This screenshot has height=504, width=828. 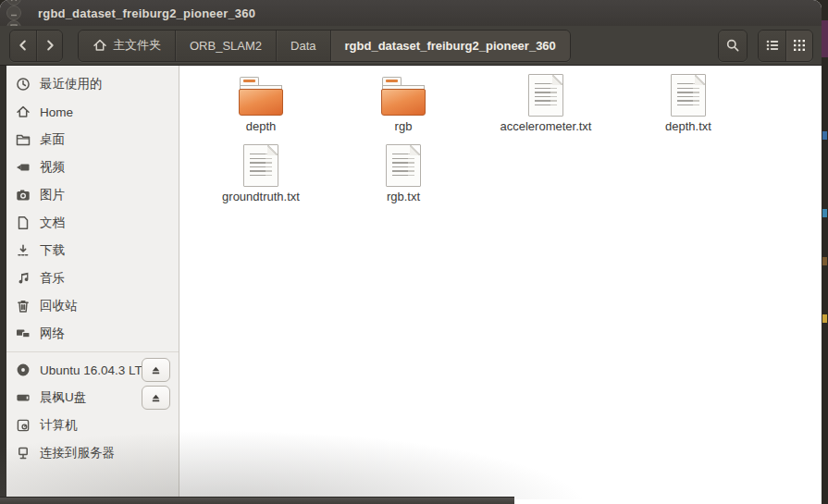 I want to click on sidebar-item: 下载, so click(x=93, y=251).